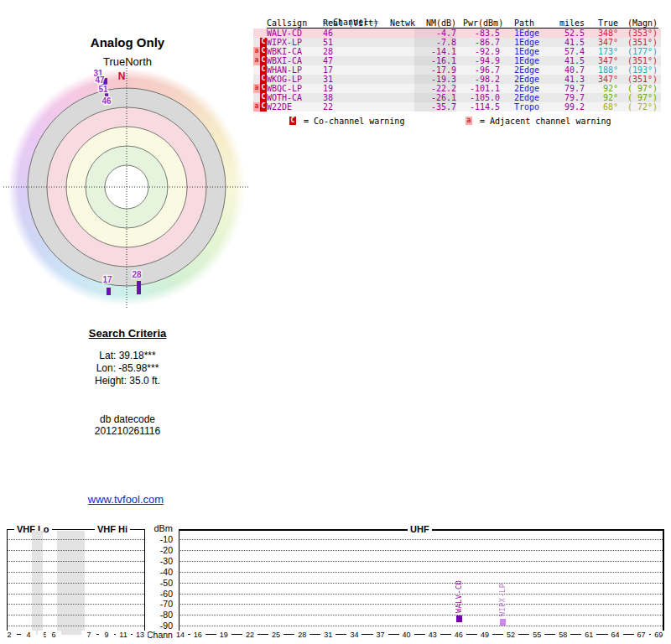  I want to click on cell-callsign: WBKI-CA, so click(295, 52).